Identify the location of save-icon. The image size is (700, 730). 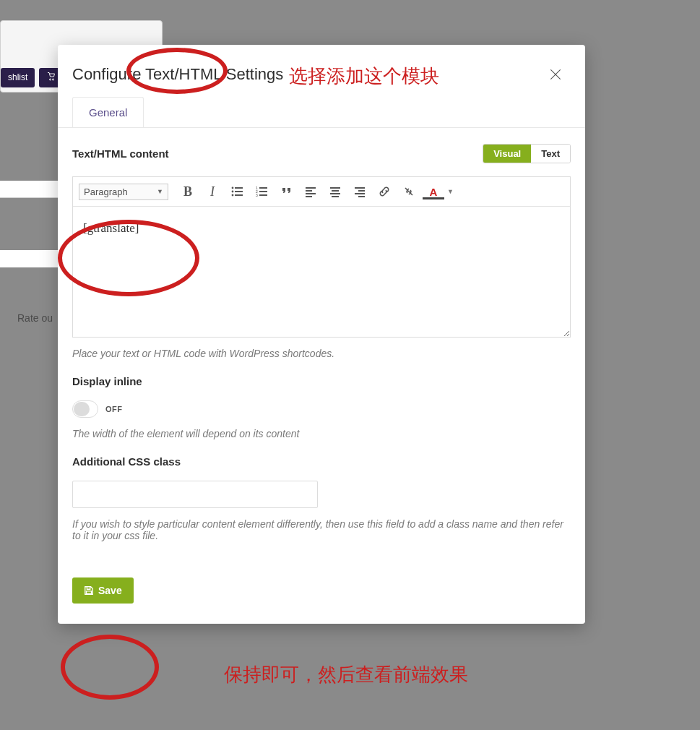
(89, 591).